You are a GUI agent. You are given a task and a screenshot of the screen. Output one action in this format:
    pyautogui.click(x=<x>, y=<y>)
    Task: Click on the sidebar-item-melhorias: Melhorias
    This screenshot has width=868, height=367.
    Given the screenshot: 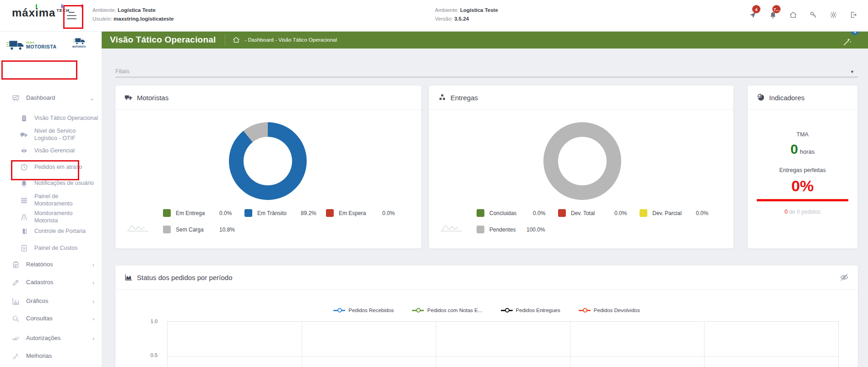 What is the action you would take?
    pyautogui.click(x=51, y=356)
    